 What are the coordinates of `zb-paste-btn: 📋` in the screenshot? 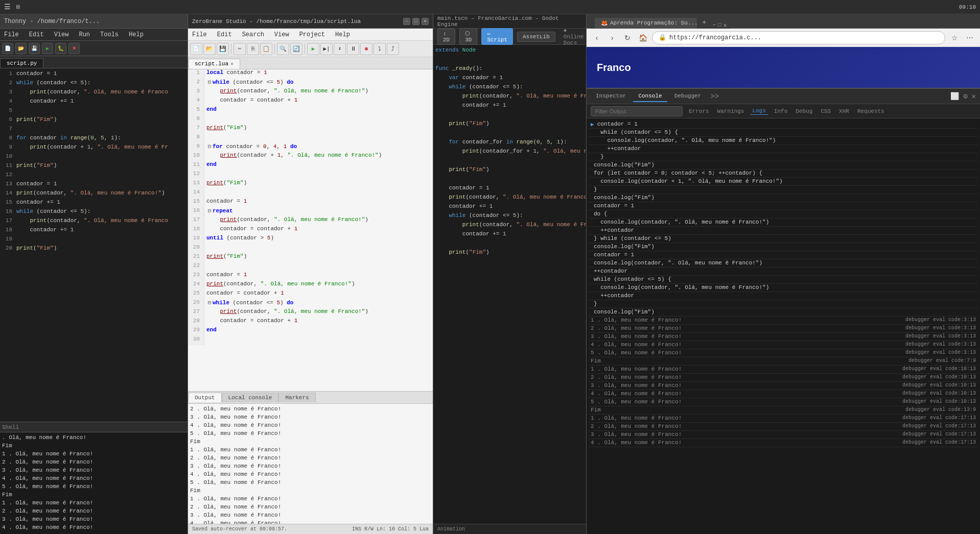 It's located at (266, 49).